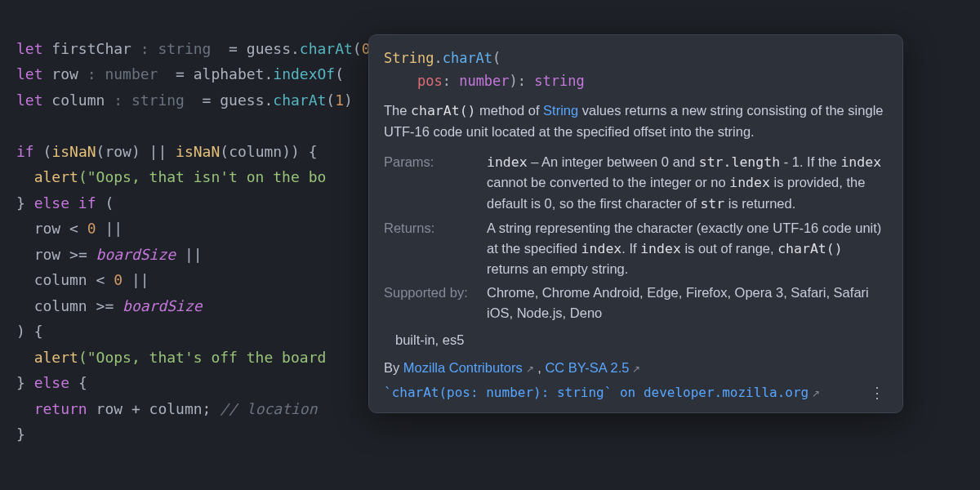  I want to click on sig-param: pos, so click(430, 81).